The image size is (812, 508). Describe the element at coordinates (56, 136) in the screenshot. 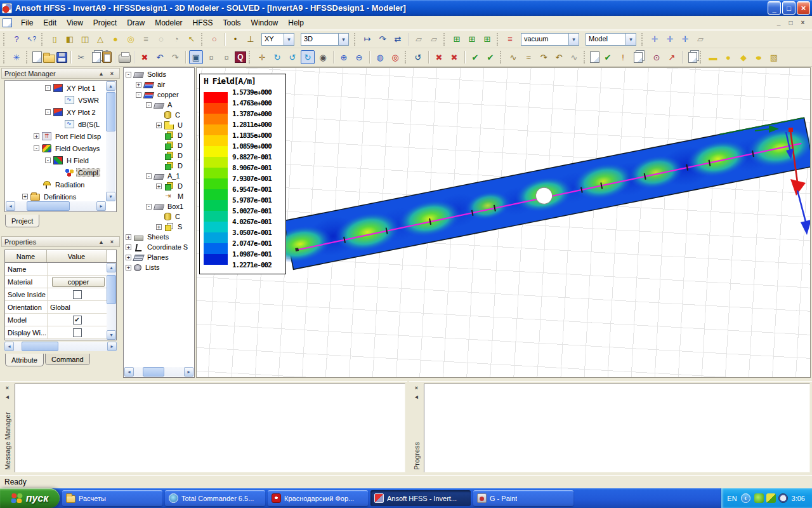

I see `tree-item-port-field-display: +Port Field Disp` at that location.